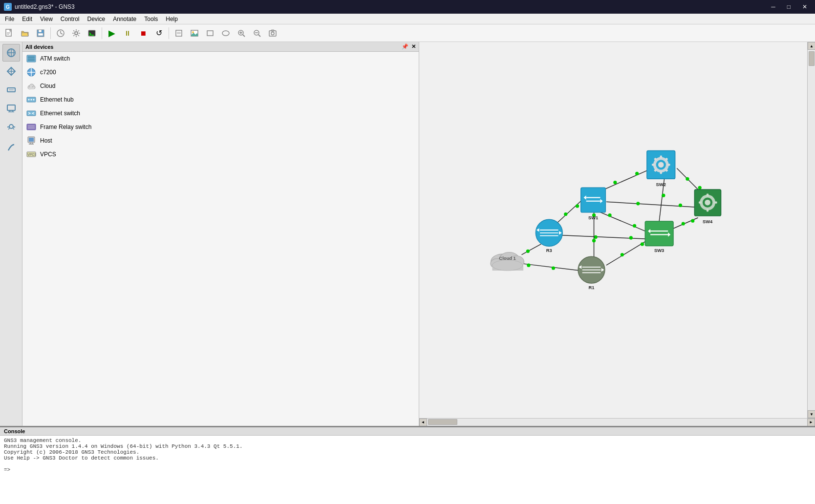  I want to click on draw-note-button, so click(179, 33).